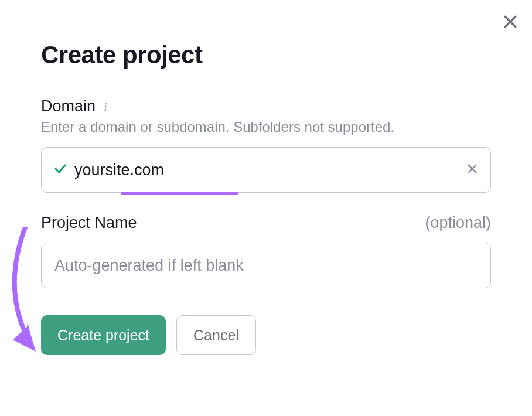  Describe the element at coordinates (266, 335) in the screenshot. I see `dialog-actions: Create project Cancel` at that location.